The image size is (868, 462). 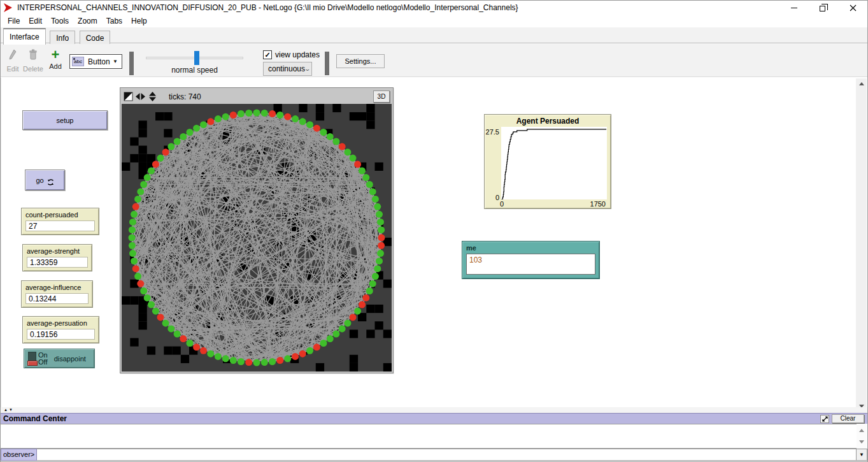 I want to click on monitor-average-persuation: average-persuation 0.19156, so click(x=61, y=330).